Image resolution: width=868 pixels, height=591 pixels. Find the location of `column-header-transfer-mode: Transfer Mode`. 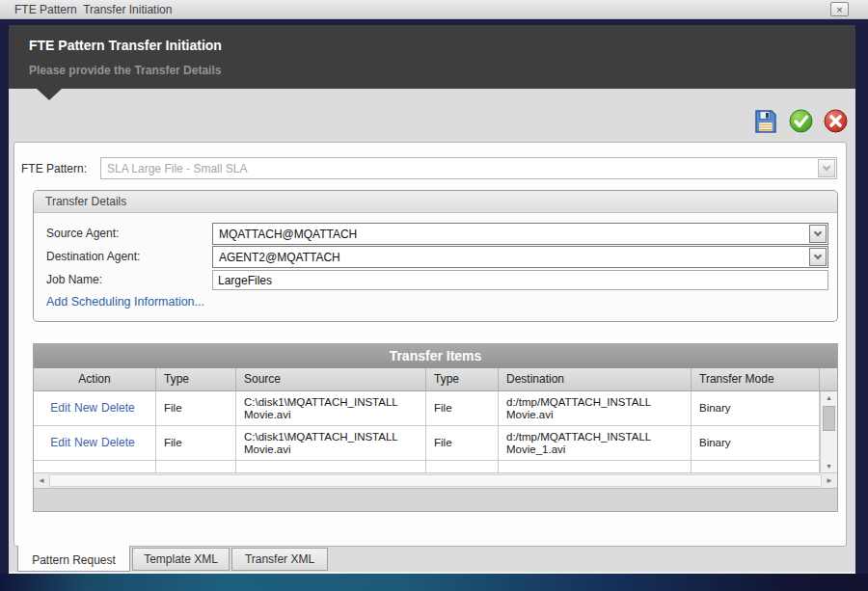

column-header-transfer-mode: Transfer Mode is located at coordinates (756, 380).